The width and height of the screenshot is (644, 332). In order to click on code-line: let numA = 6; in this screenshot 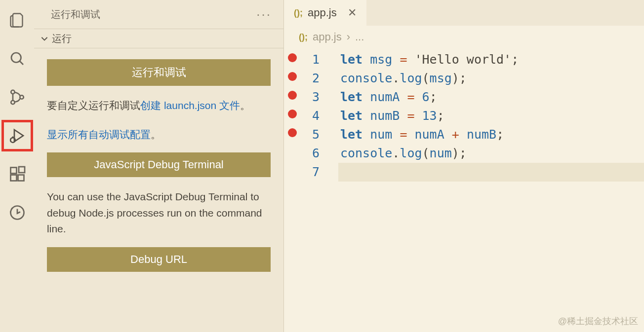, I will do `click(492, 97)`.